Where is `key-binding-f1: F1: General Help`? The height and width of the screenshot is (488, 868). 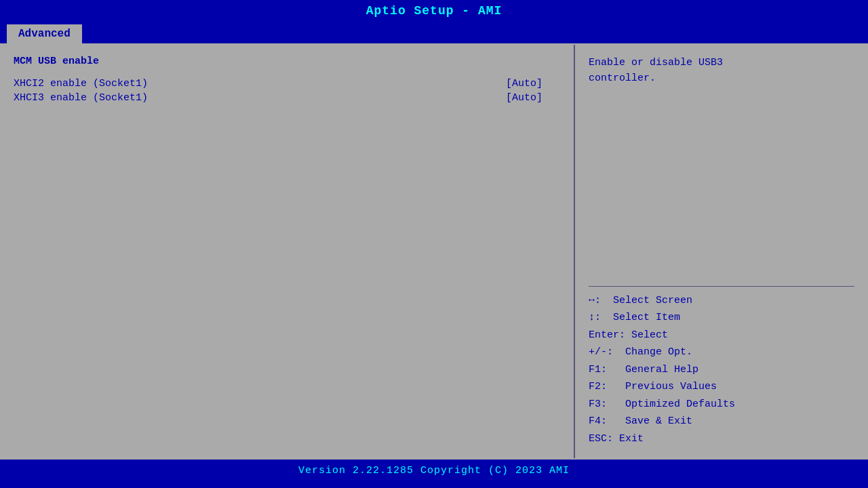
key-binding-f1: F1: General Help is located at coordinates (722, 370).